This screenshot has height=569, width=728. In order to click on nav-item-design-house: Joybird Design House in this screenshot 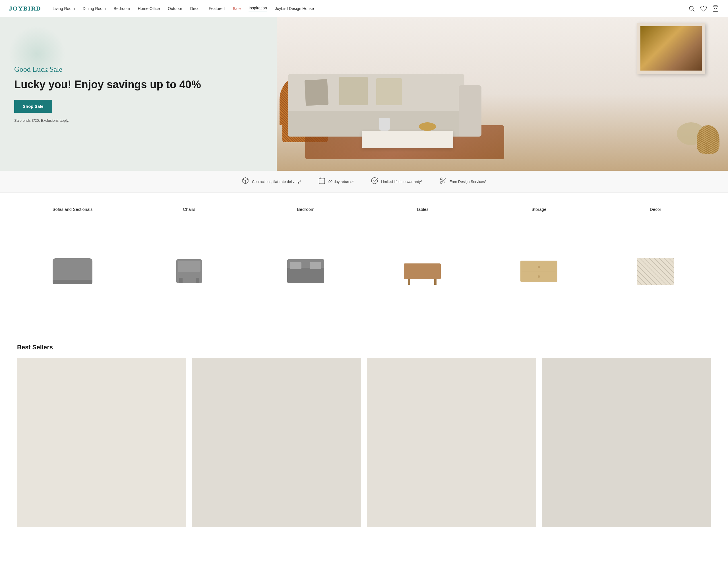, I will do `click(295, 9)`.